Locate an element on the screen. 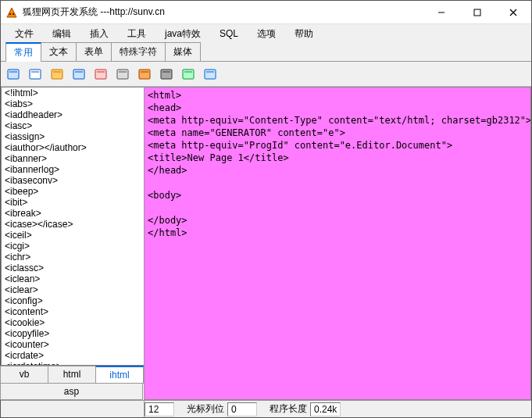  list-item: <icrdate> is located at coordinates (73, 355).